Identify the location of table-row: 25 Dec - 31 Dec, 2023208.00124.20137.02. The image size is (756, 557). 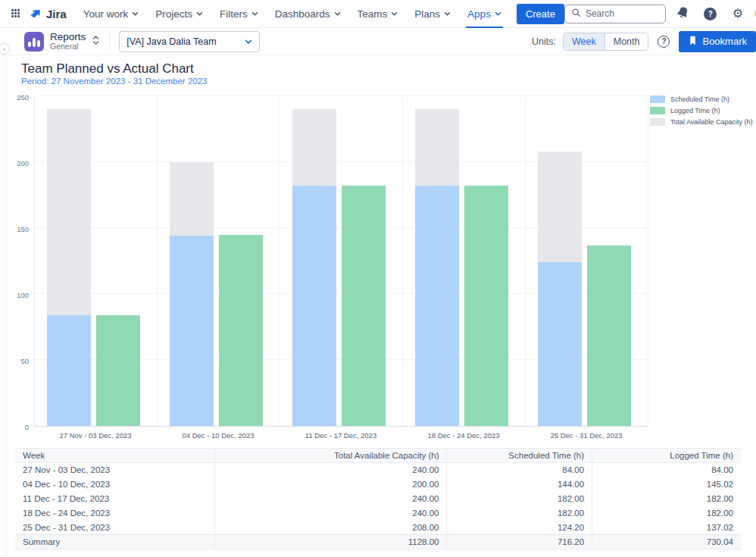
(378, 527).